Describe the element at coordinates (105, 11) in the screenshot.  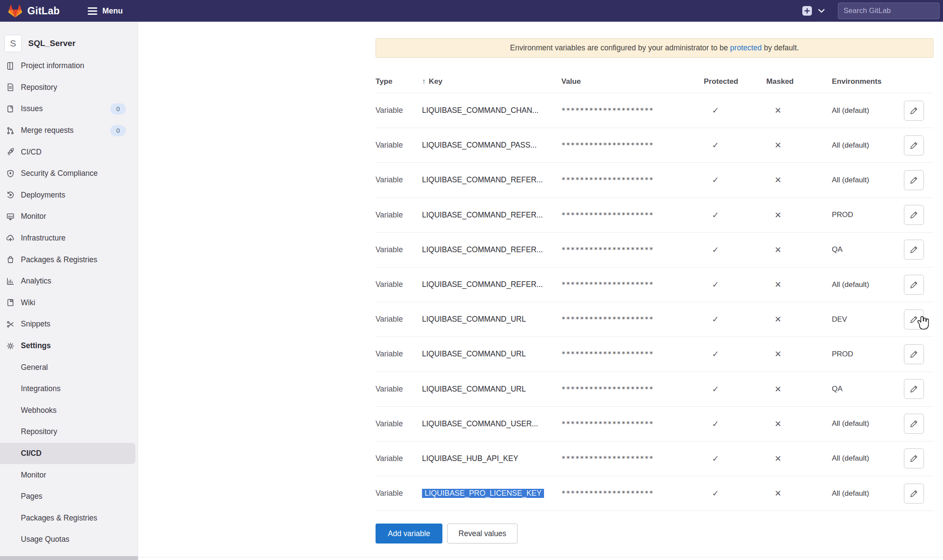
I see `menu-button: Menu` at that location.